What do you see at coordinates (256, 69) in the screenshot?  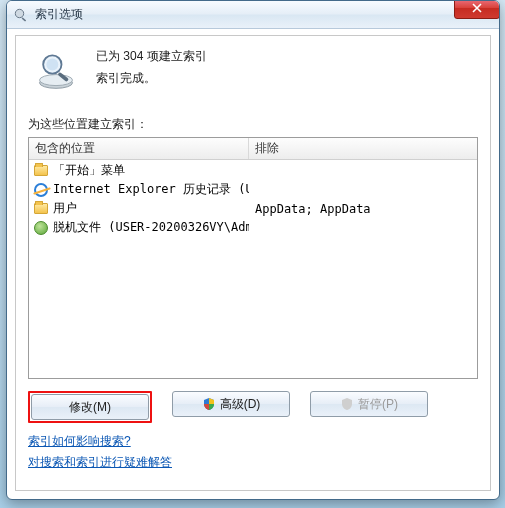 I see `status-row: 已为 304 项建立索引 索引完成。` at bounding box center [256, 69].